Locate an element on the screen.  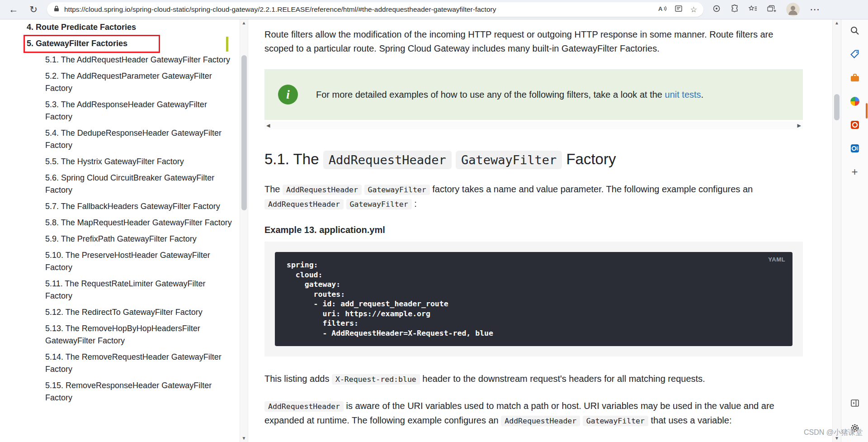
address-bar-actions: A ☆ is located at coordinates (678, 10).